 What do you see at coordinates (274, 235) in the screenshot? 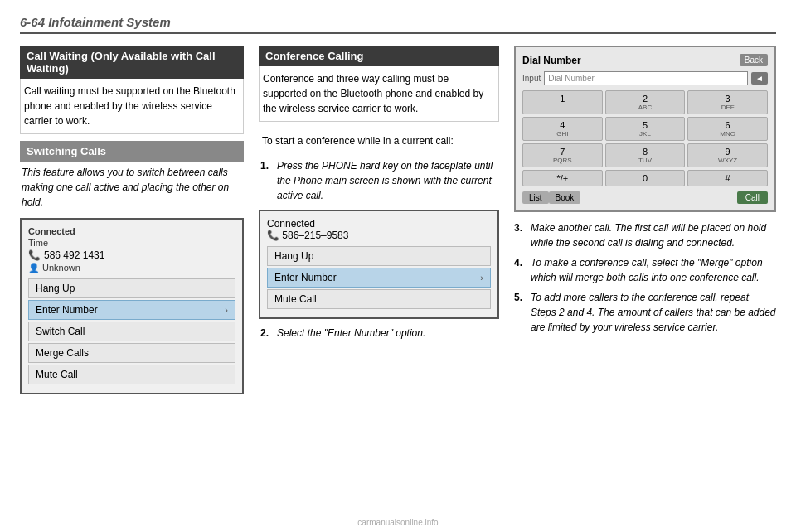
I see `phone-icon-2: 📞` at bounding box center [274, 235].